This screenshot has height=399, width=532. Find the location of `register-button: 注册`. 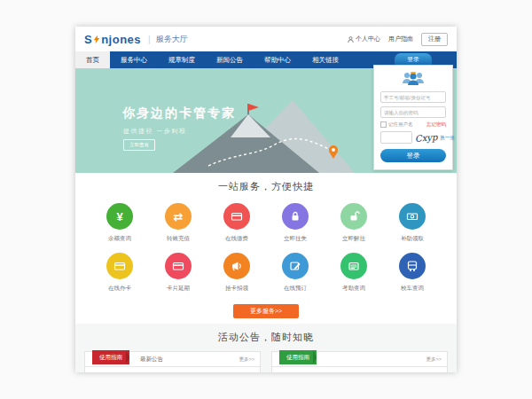

register-button: 注册 is located at coordinates (434, 39).